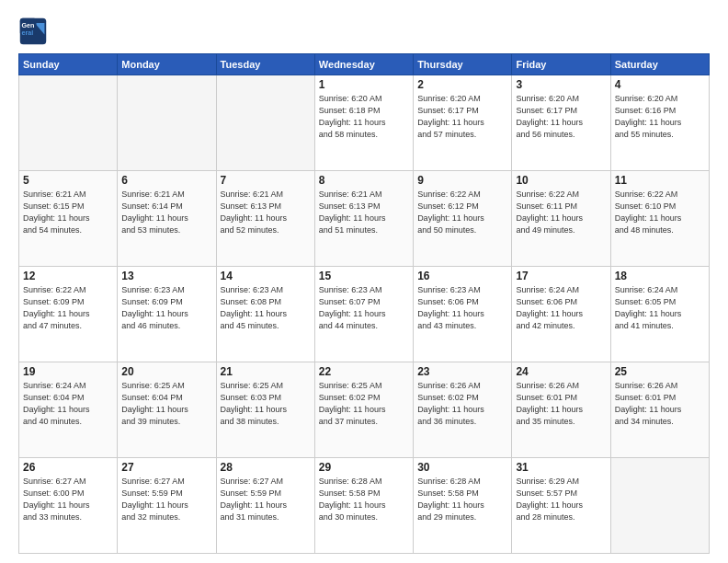 The height and width of the screenshot is (563, 728). I want to click on day-number: 13, so click(166, 276).